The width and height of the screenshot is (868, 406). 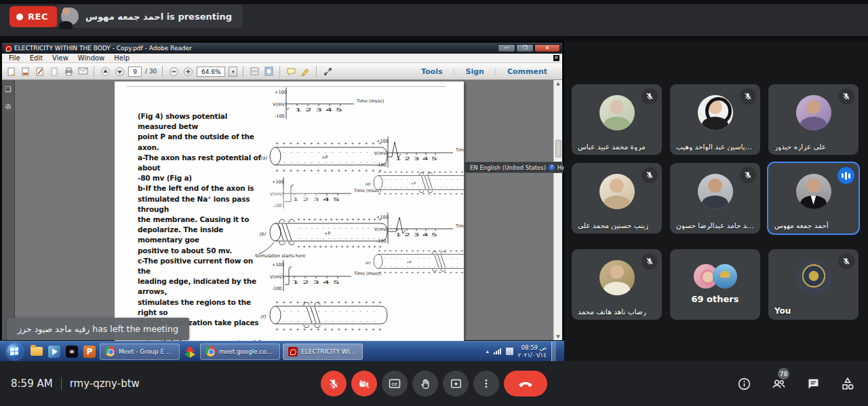 I want to click on language-bar: EN English (United States) ? Help ▴▾, so click(x=513, y=167).